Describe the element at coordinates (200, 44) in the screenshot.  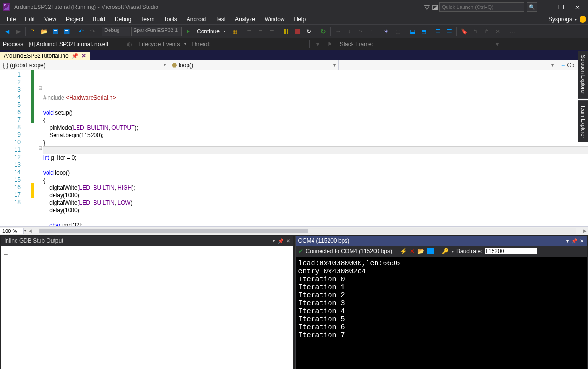
I see `thread-label: Thread:` at that location.